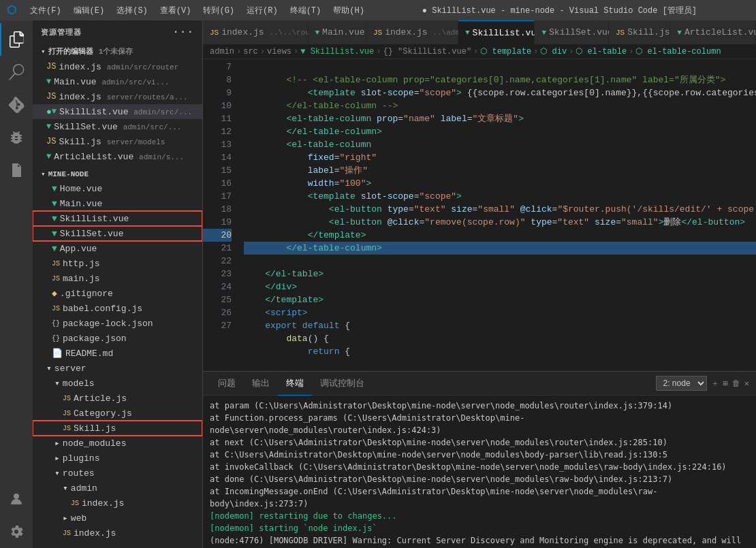  What do you see at coordinates (16, 499) in the screenshot?
I see `activity-accounts` at bounding box center [16, 499].